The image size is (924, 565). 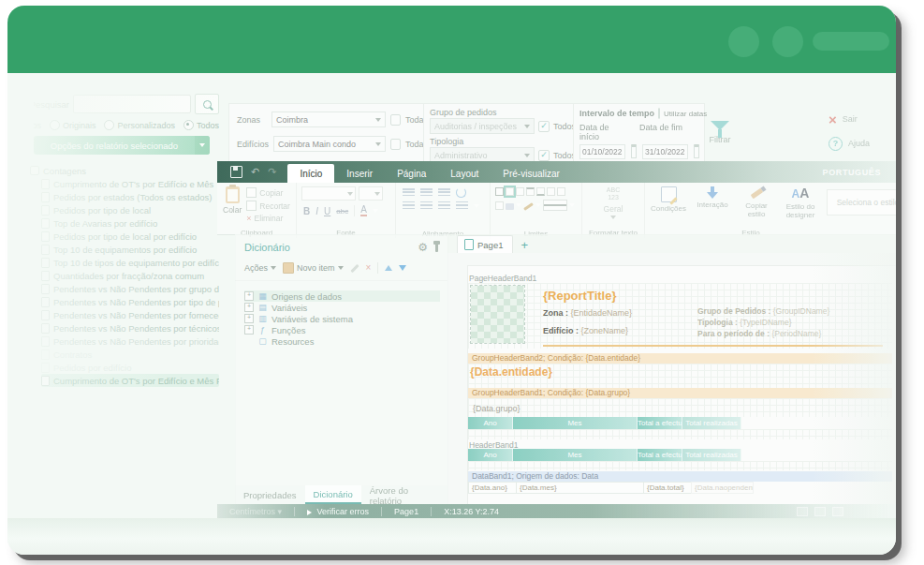 What do you see at coordinates (130, 210) in the screenshot?
I see `report-list-item: Pedidos por tipo de local` at bounding box center [130, 210].